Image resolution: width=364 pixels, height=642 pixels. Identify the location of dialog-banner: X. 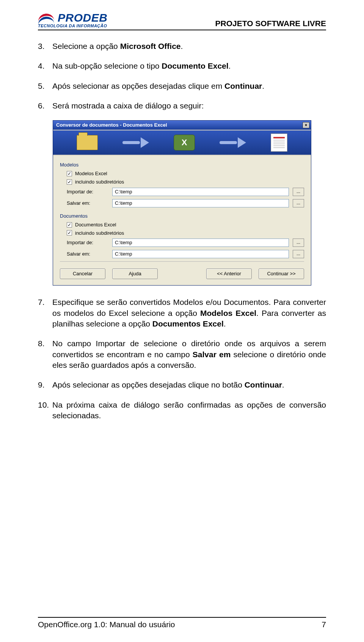
(182, 143).